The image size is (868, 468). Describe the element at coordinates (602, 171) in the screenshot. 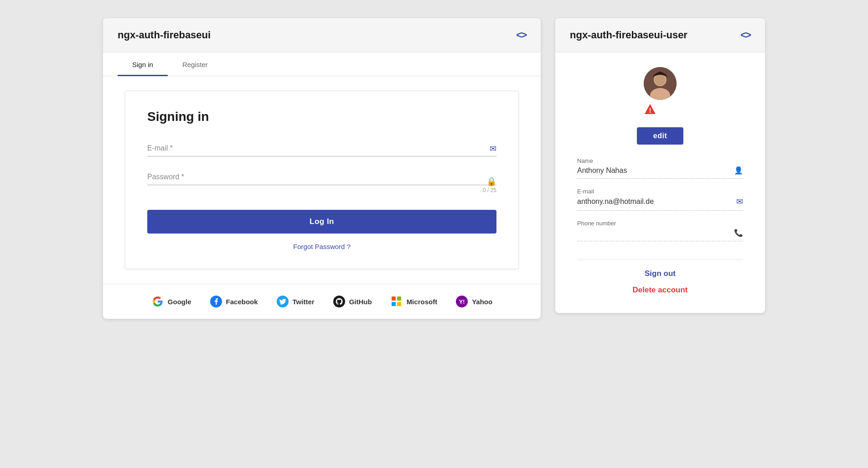

I see `name-value: Anthony Nahas` at that location.